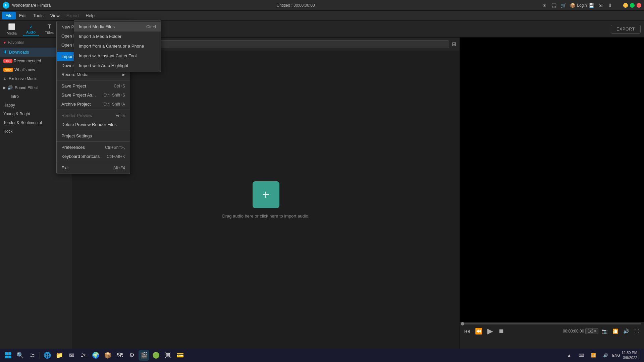 Image resolution: width=644 pixels, height=362 pixels. What do you see at coordinates (552, 324) in the screenshot?
I see `playback-progress` at bounding box center [552, 324].